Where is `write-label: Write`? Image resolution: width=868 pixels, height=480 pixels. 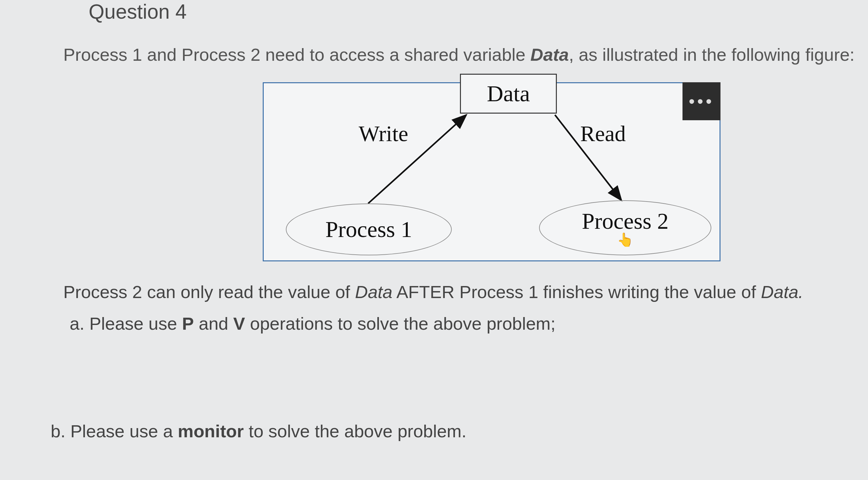
write-label: Write is located at coordinates (383, 134).